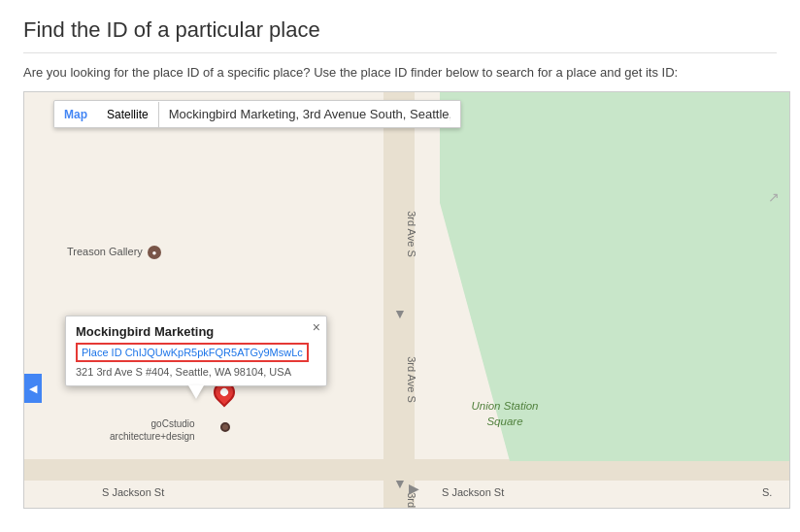 This screenshot has height=532, width=800. I want to click on map-left-indicator: ◀, so click(33, 388).